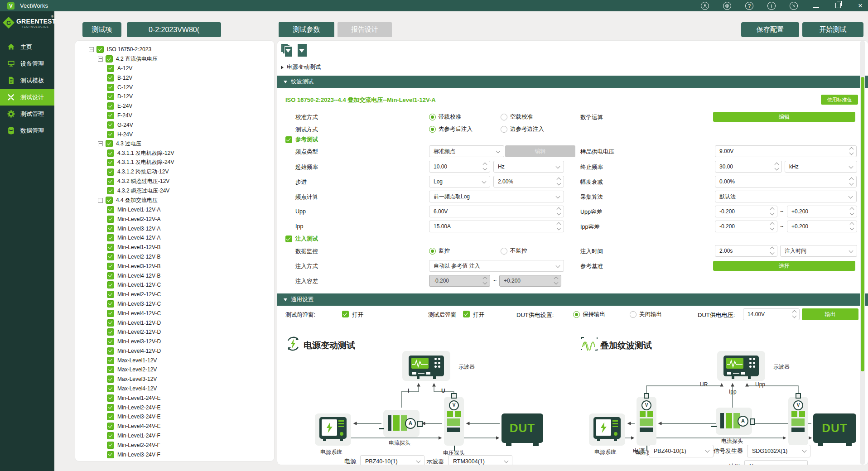 This screenshot has width=868, height=471. Describe the element at coordinates (175, 266) in the screenshot. I see `tree-item: Min-Level3-12V-B` at that location.